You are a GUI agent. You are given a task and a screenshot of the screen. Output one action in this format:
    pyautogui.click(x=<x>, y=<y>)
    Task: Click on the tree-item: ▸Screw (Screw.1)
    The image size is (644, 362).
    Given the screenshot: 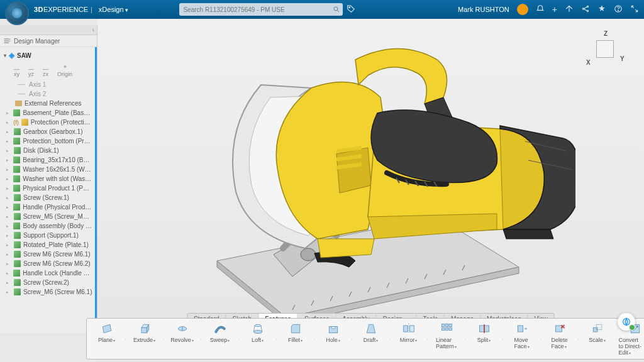 What is the action you would take?
    pyautogui.click(x=48, y=197)
    